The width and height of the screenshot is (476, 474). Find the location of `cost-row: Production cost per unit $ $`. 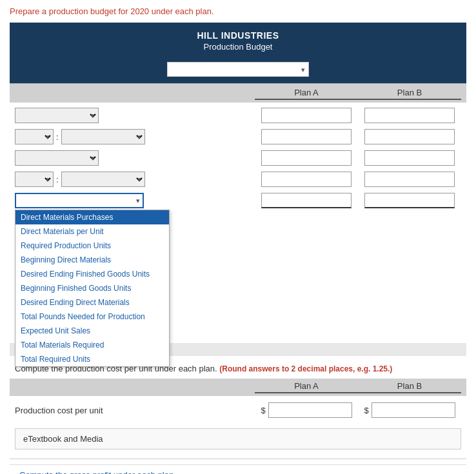

cost-row: Production cost per unit $ $ is located at coordinates (238, 410).